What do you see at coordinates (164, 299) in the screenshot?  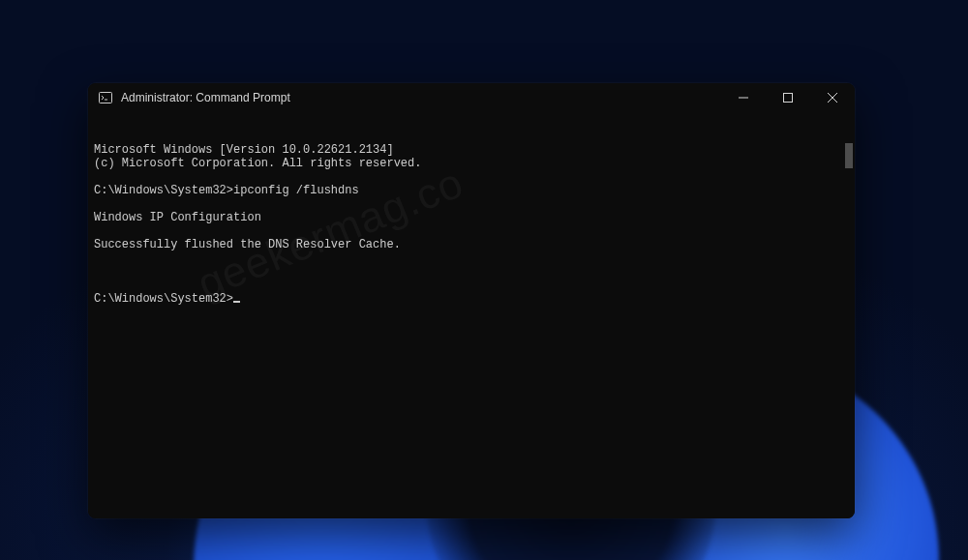 I see `terminal-prompt: C:\Windows\System32>` at bounding box center [164, 299].